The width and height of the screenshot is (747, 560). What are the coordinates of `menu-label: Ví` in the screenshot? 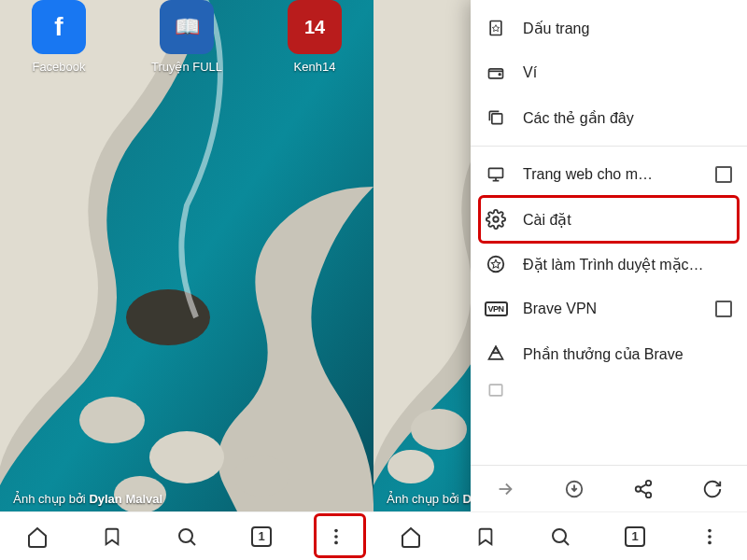 It's located at (627, 73).